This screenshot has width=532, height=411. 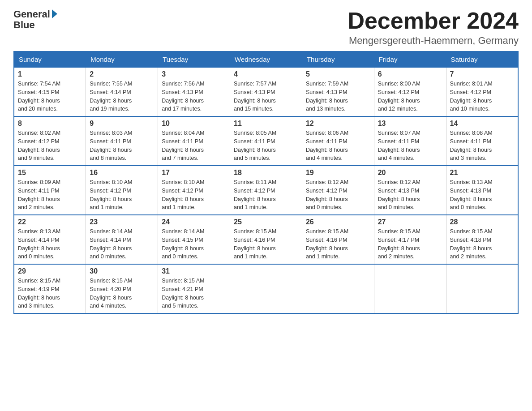 What do you see at coordinates (410, 59) in the screenshot?
I see `weekday-header-friday: Friday` at bounding box center [410, 59].